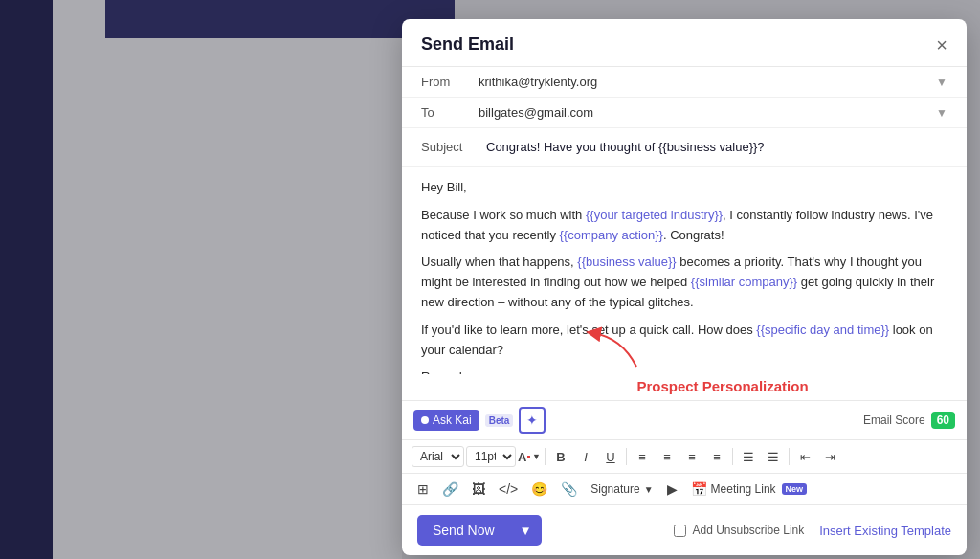 This screenshot has width=980, height=559. I want to click on email-score-label: Email Score, so click(894, 420).